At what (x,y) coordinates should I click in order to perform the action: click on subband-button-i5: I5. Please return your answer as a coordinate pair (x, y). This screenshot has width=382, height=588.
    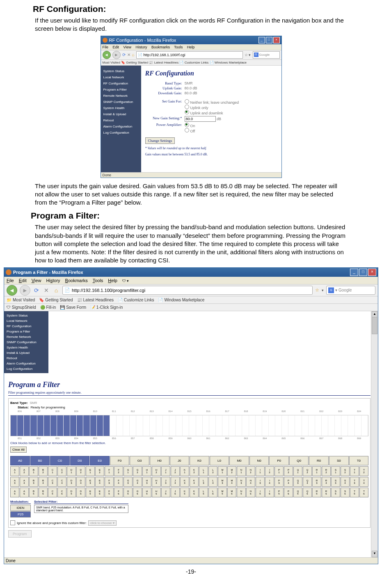
    Looking at the image, I should click on (260, 492).